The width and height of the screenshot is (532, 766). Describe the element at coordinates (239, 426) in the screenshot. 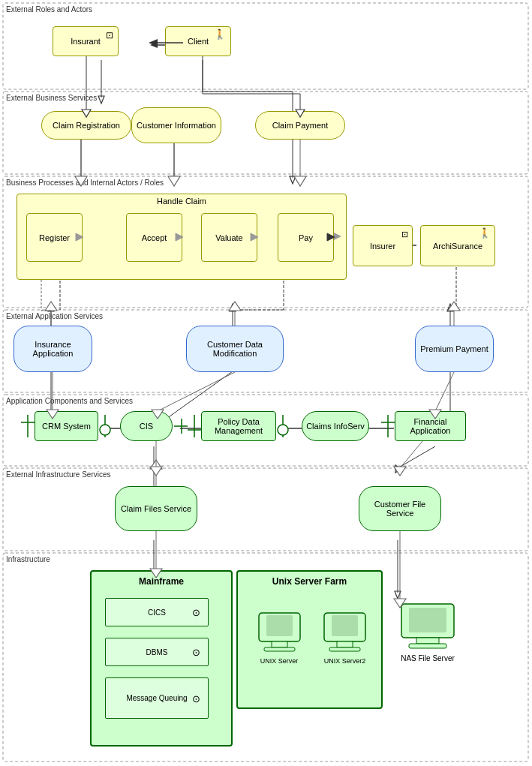

I see `policy-box: Policy Data Management` at that location.